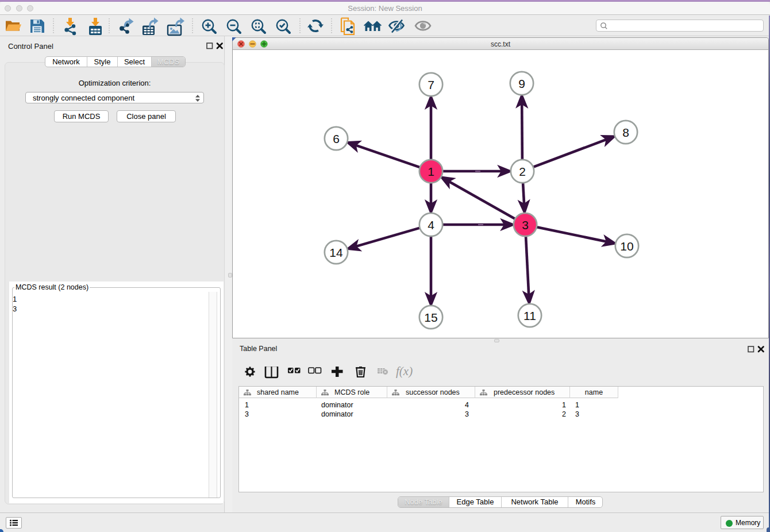  I want to click on svg-text: 15, so click(431, 317).